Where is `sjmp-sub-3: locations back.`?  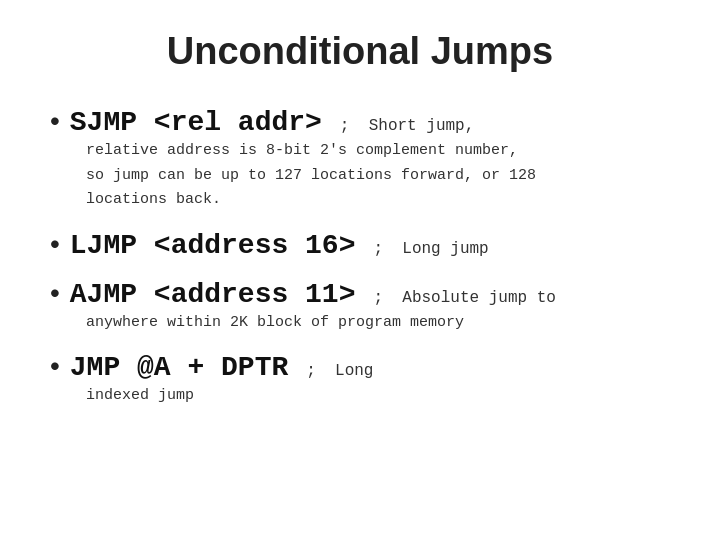 sjmp-sub-3: locations back. is located at coordinates (378, 200).